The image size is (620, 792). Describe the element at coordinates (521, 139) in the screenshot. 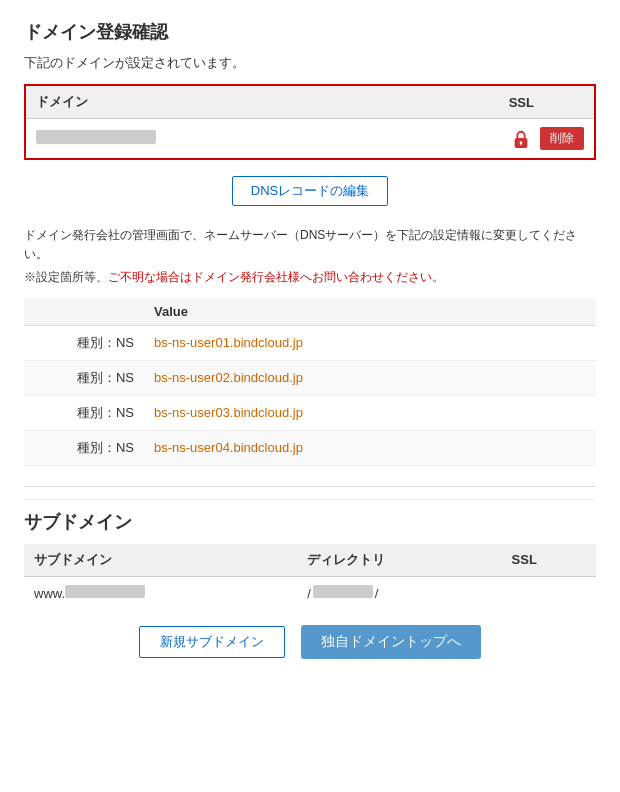

I see `lock-icon` at that location.